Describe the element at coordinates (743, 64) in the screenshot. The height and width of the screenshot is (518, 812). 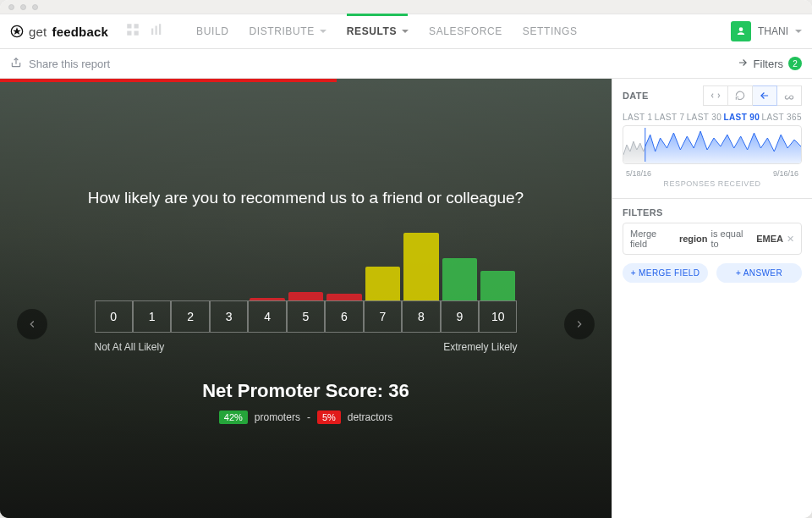
I see `arrow-right-icon` at that location.